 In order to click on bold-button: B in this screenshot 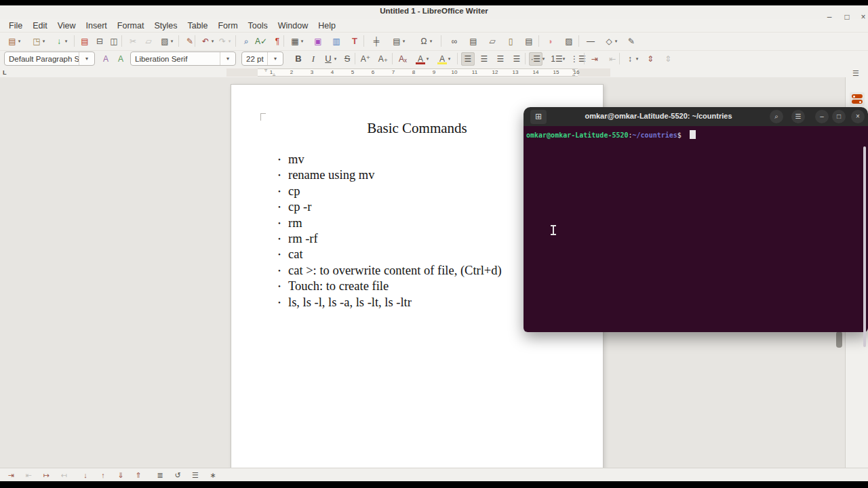, I will do `click(298, 59)`.